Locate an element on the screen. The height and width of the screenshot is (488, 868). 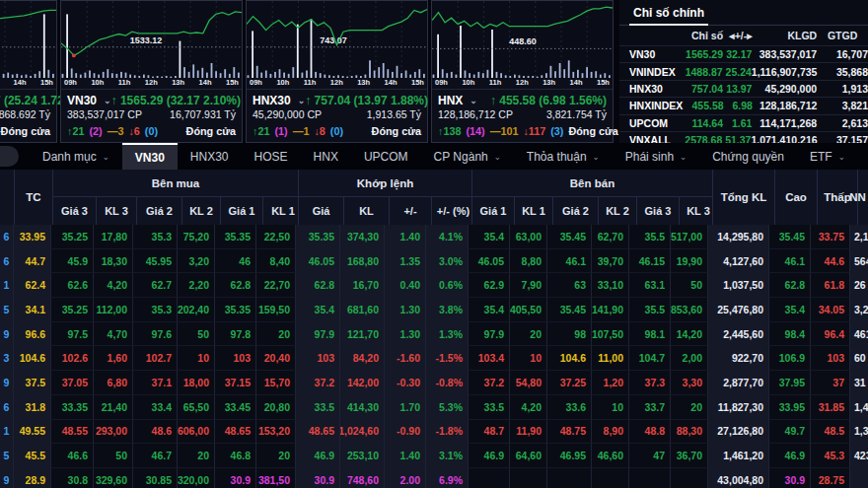
table-row: 162.462.64,2062.72,2062.822,7062.816,700… is located at coordinates (434, 286).